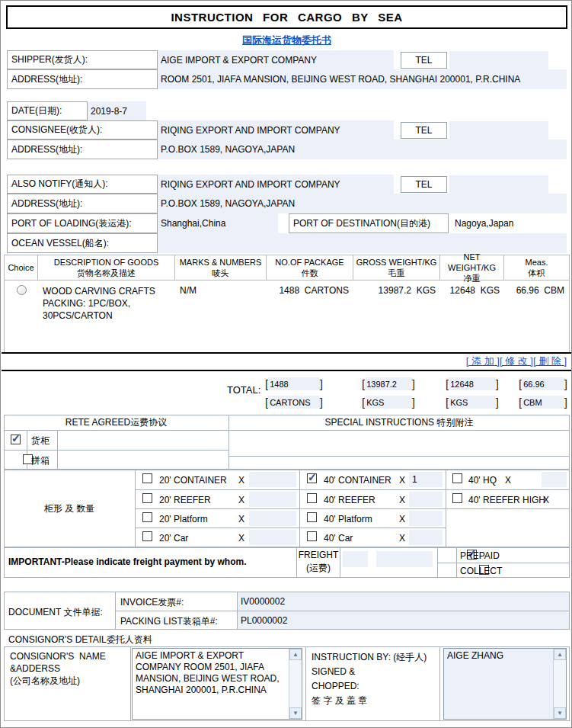  I want to click on container-40-car-qty, so click(426, 537).